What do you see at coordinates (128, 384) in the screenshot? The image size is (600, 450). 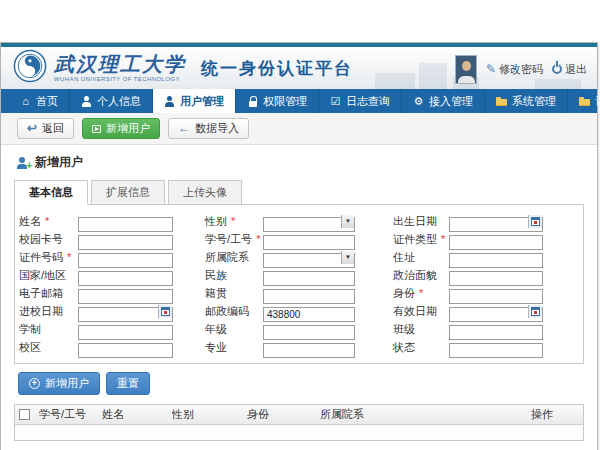 I see `reset-label: 重置` at bounding box center [128, 384].